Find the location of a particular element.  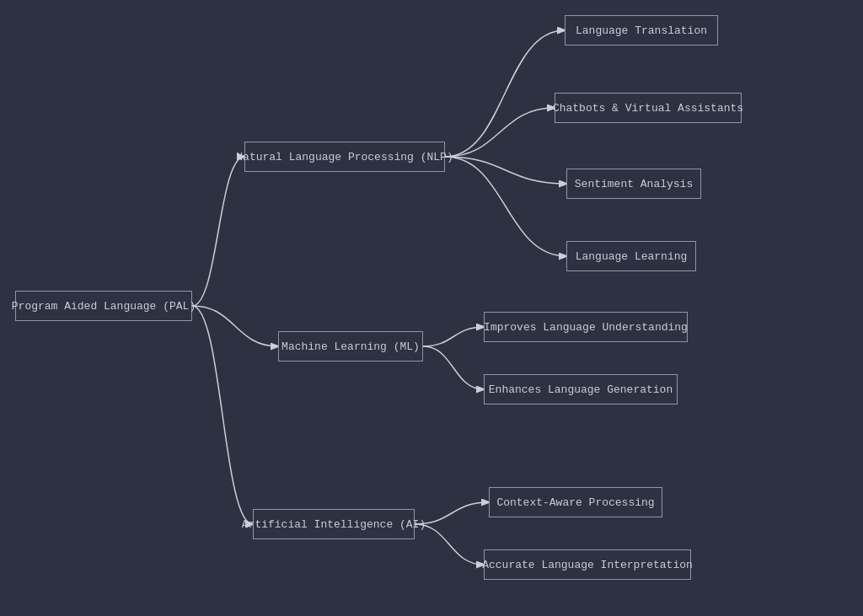

node-ilu: Improves Language Understanding is located at coordinates (586, 327).